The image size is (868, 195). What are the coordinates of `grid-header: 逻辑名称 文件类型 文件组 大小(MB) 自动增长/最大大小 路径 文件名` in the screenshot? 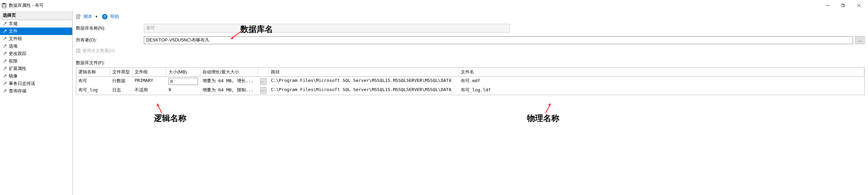 It's located at (470, 72).